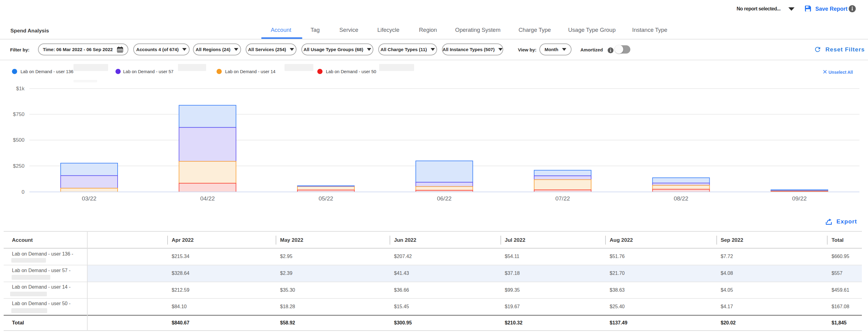 This screenshot has width=868, height=333. What do you see at coordinates (563, 199) in the screenshot?
I see `svg-text: 07/22` at bounding box center [563, 199].